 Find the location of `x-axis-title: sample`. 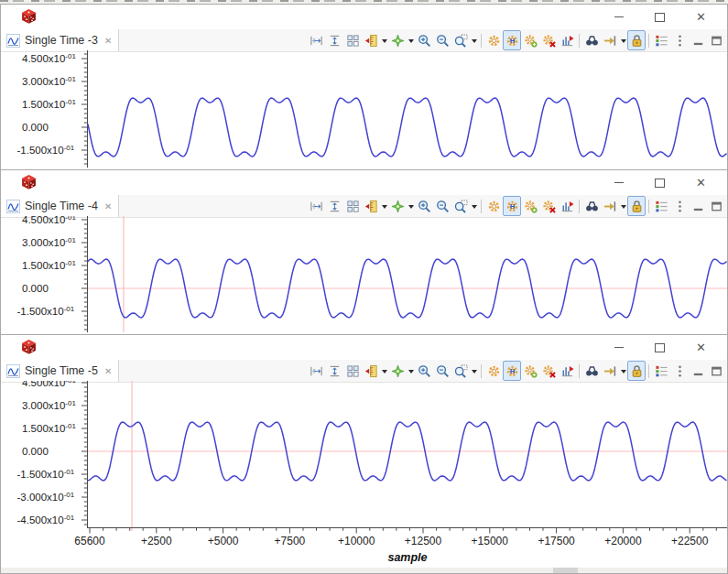

x-axis-title: sample is located at coordinates (407, 558).